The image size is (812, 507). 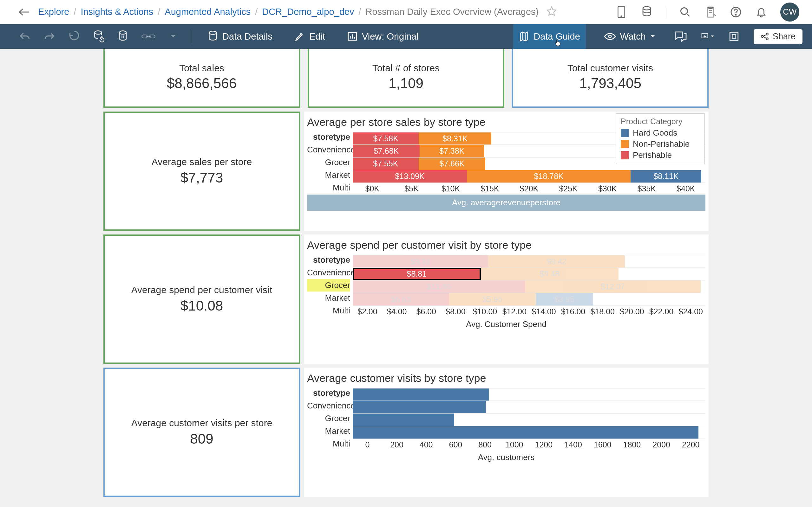 I want to click on breadcrumb: Explore/ Insights & Actions/ Augmented A…, so click(x=288, y=12).